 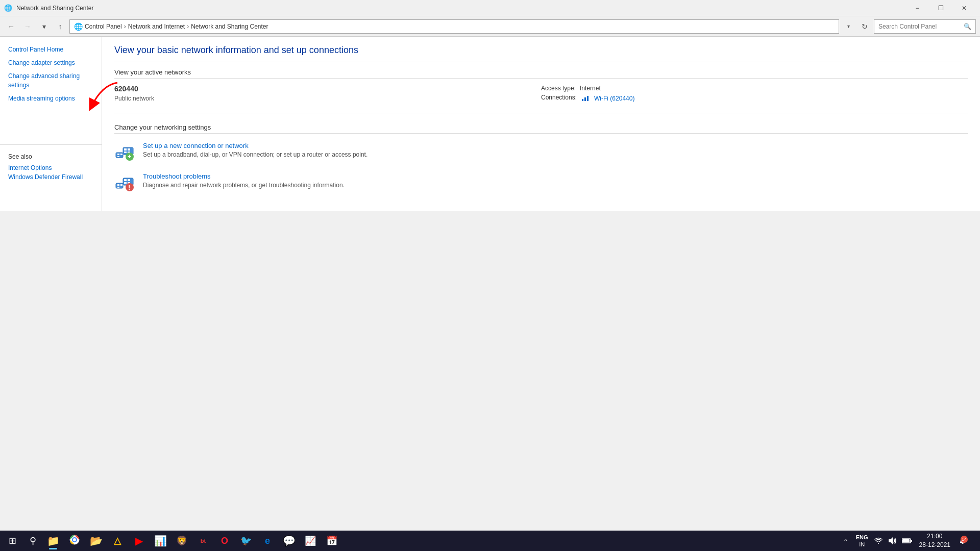 I want to click on tray-notification: 14, so click(x=963, y=541).